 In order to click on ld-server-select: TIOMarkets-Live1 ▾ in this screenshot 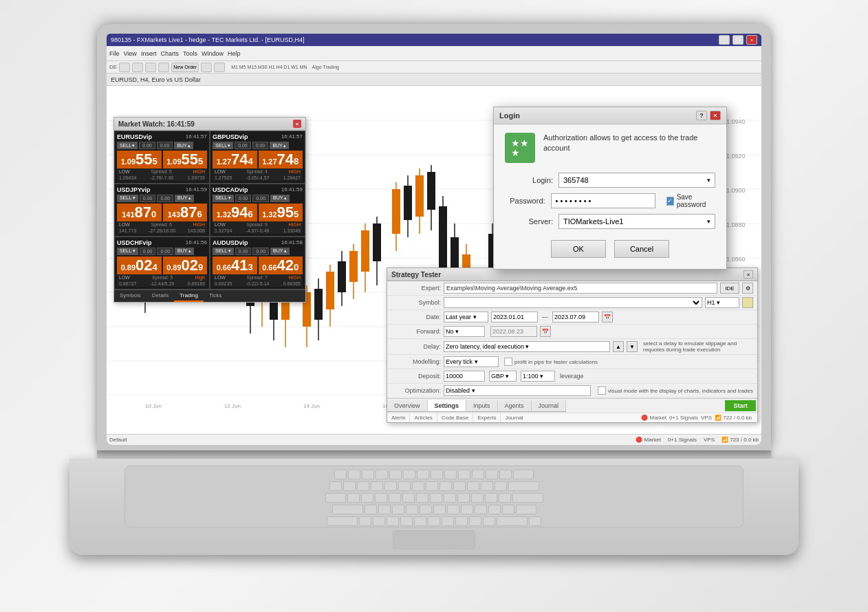, I will do `click(637, 221)`.